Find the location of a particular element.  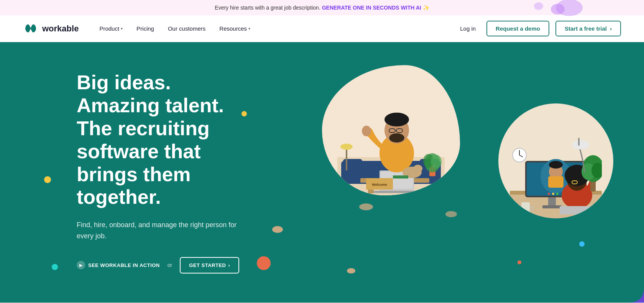

start-trial-button: Start a free trial › is located at coordinates (588, 28).